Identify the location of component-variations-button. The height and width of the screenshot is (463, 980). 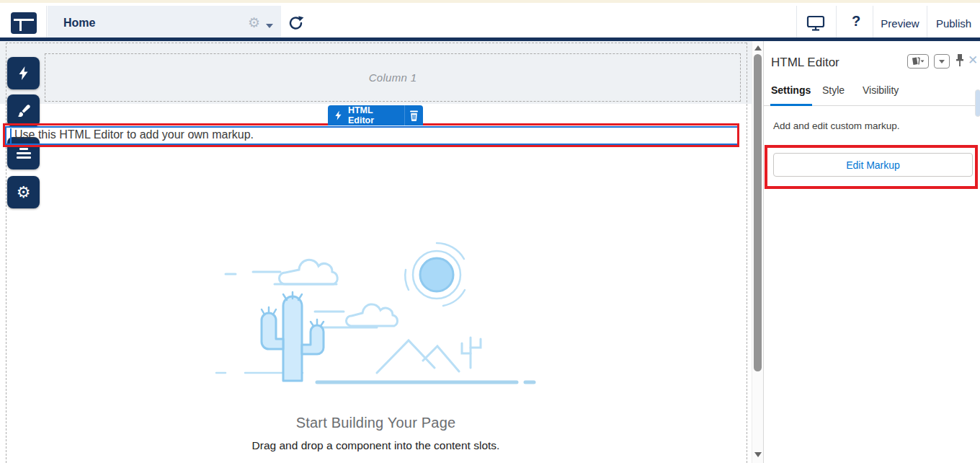
(918, 61).